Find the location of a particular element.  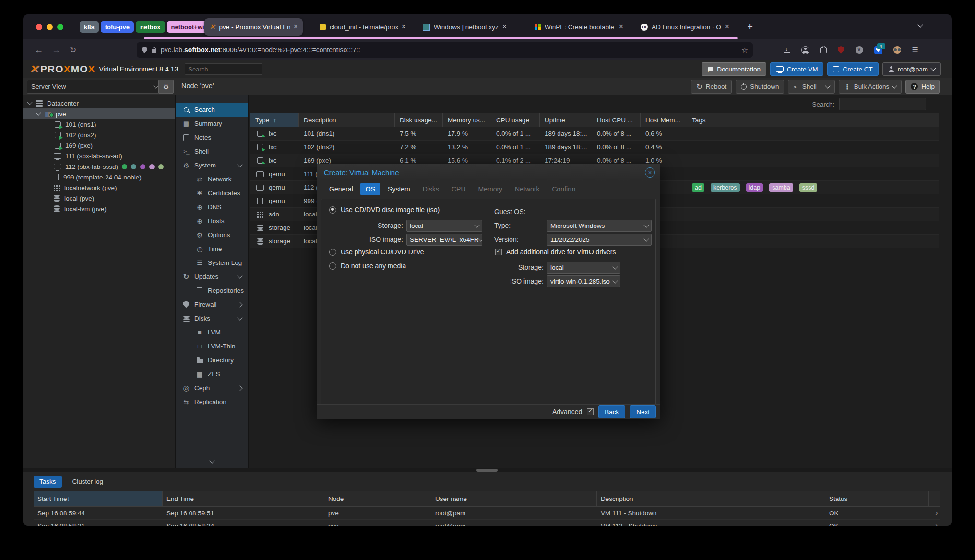

forward-icon: → is located at coordinates (56, 50).